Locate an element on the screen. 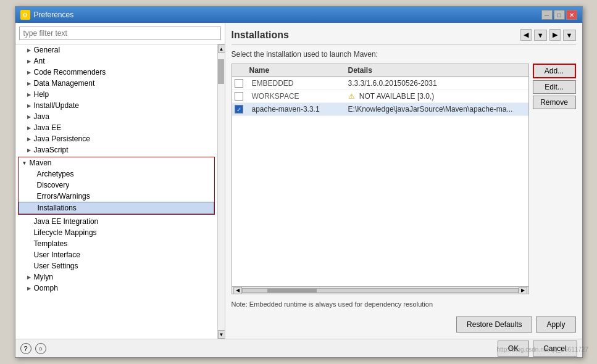 This screenshot has height=364, width=597. col-name-header: Name is located at coordinates (299, 70).